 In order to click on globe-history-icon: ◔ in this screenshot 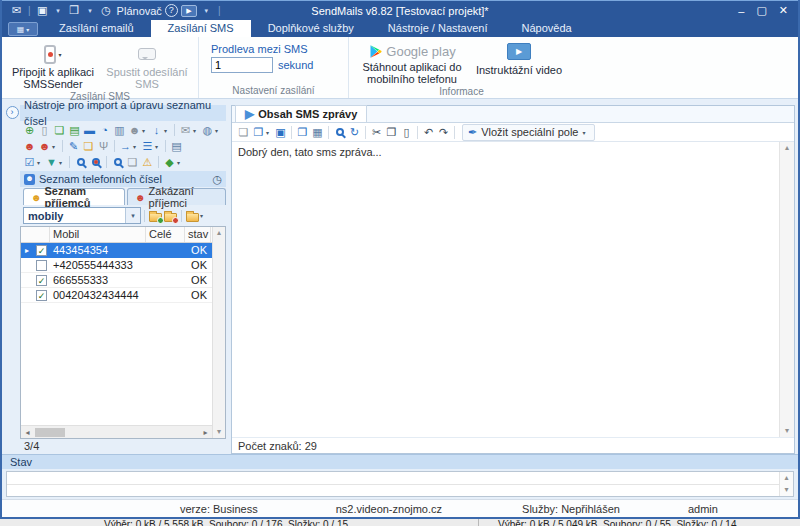, I will do `click(104, 130)`.